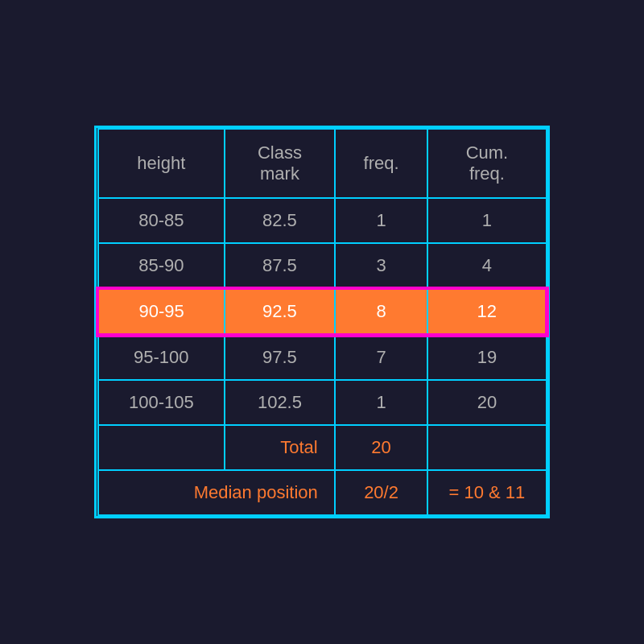 This screenshot has height=644, width=644. I want to click on cell-cum-3: 12, so click(486, 312).